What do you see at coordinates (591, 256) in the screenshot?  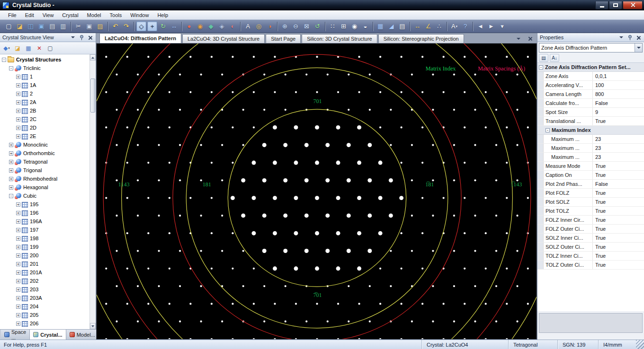 I see `property-row-tolz-inner-ci: TOLZ Inner Ci...True` at bounding box center [591, 256].